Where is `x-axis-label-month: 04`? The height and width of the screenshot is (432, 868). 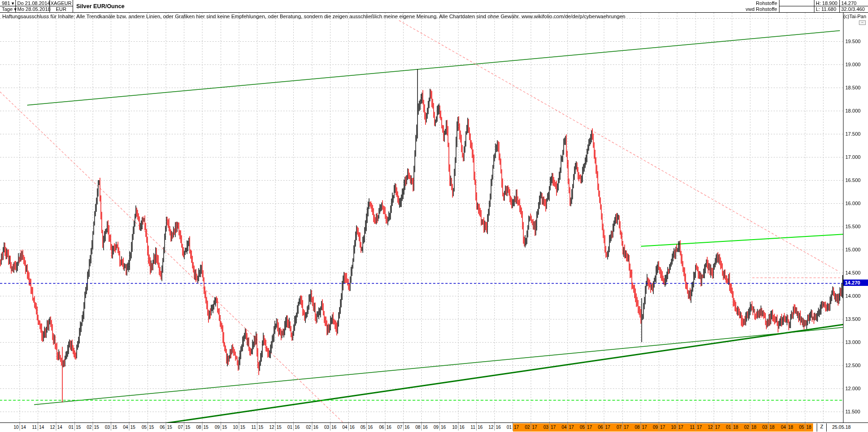 x-axis-label-month: 04 is located at coordinates (123, 427).